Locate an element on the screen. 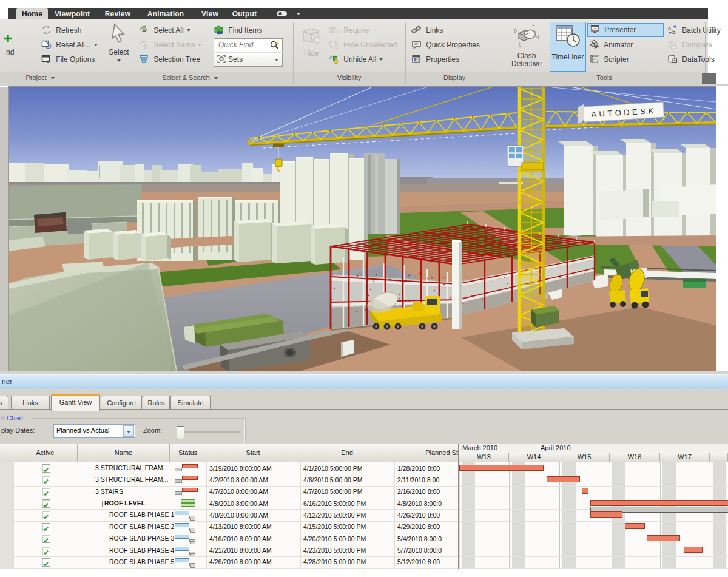 Image resolution: width=728 pixels, height=577 pixels. batch-utility-button: ab Batch Utility is located at coordinates (694, 30).